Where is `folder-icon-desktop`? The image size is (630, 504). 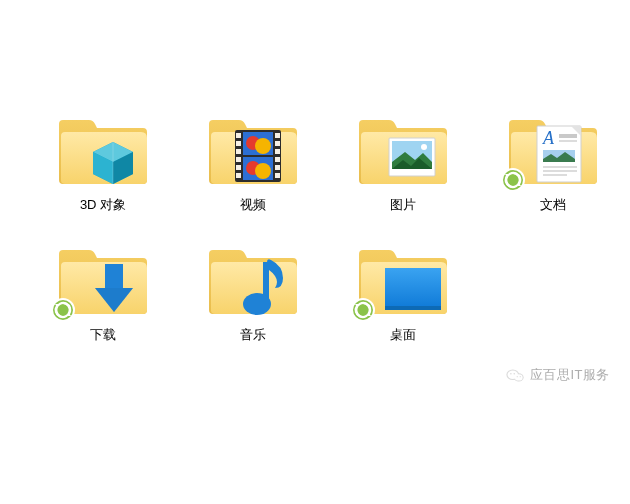
folder-icon-desktop is located at coordinates (403, 282).